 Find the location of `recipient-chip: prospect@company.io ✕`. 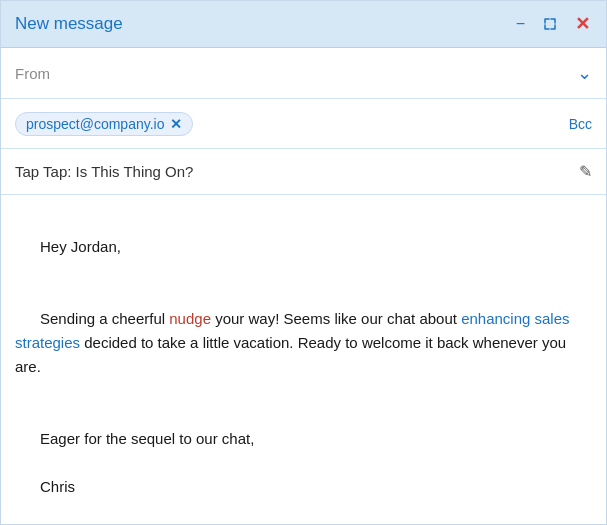

recipient-chip: prospect@company.io ✕ is located at coordinates (104, 124).